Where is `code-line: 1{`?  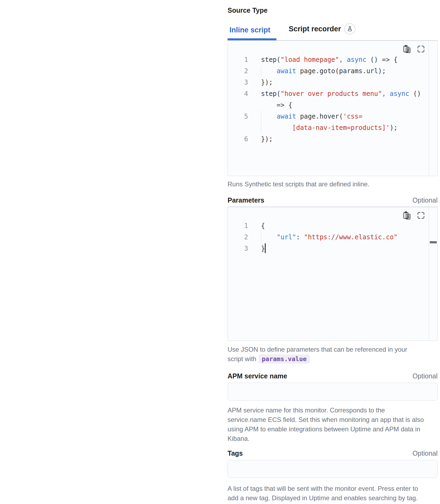
code-line: 1{ is located at coordinates (333, 226).